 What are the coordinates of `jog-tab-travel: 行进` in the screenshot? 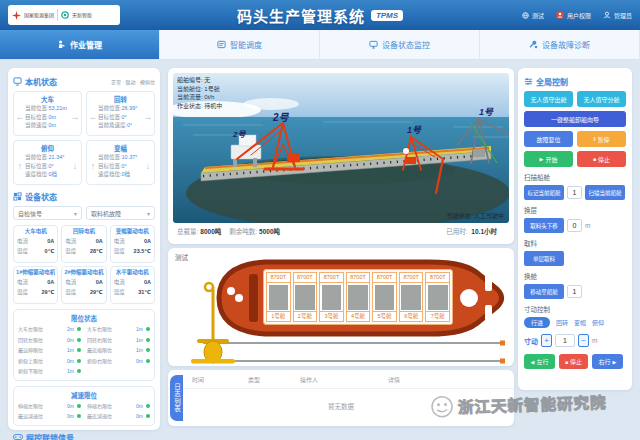 It's located at (537, 322).